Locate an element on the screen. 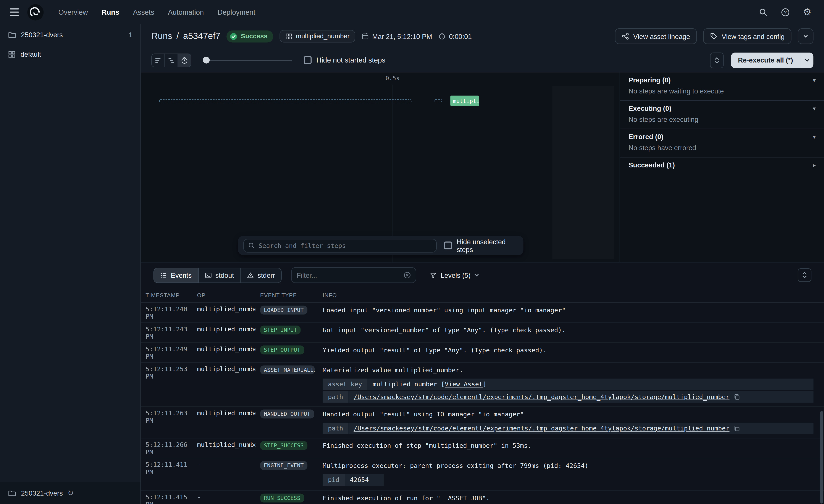 This screenshot has width=824, height=504. nav-runs: Runs is located at coordinates (110, 12).